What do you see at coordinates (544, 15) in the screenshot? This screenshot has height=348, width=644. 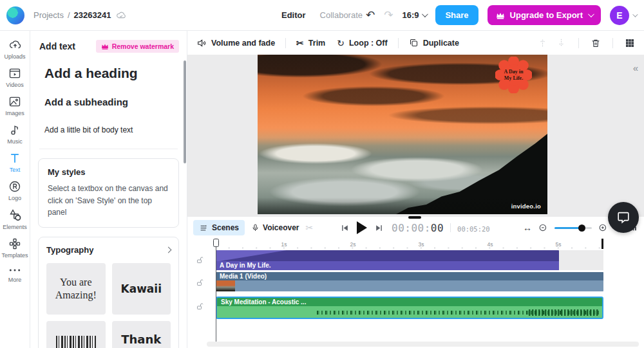 I see `upgrade-to-export-button: Upgrade to Export` at bounding box center [544, 15].